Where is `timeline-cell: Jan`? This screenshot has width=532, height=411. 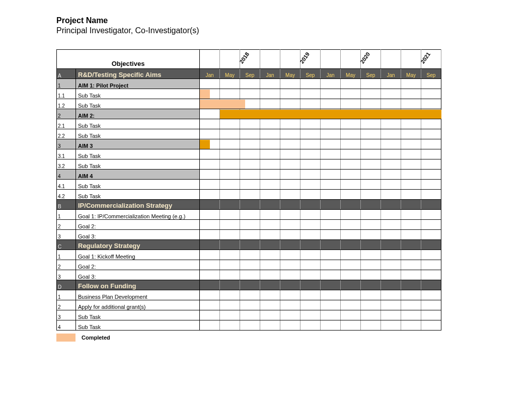
timeline-cell: Jan is located at coordinates (331, 74).